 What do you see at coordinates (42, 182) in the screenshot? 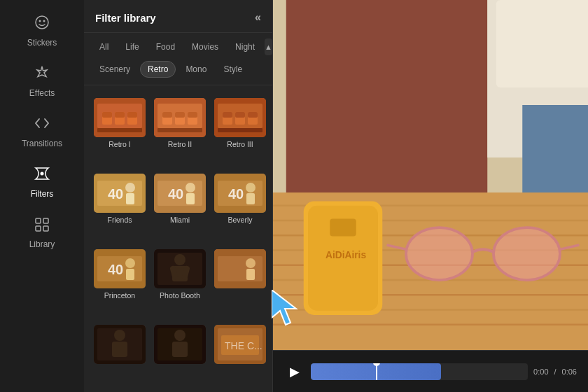
I see `sidebar-item-filters: Filters` at bounding box center [42, 182].